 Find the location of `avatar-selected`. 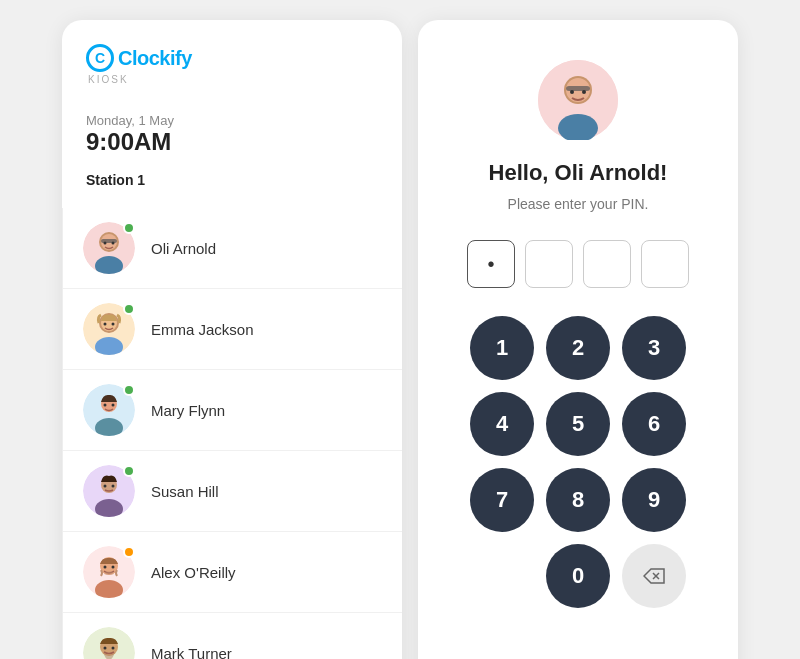

avatar-selected is located at coordinates (578, 100).